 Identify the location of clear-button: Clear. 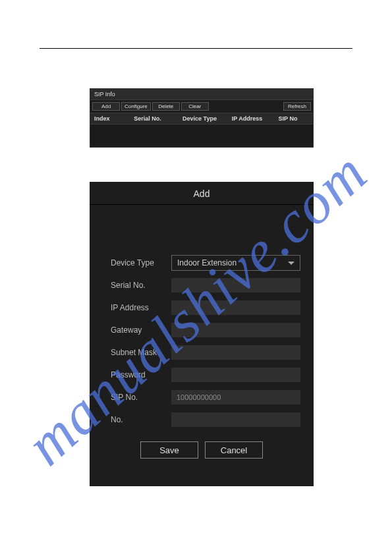
(195, 107).